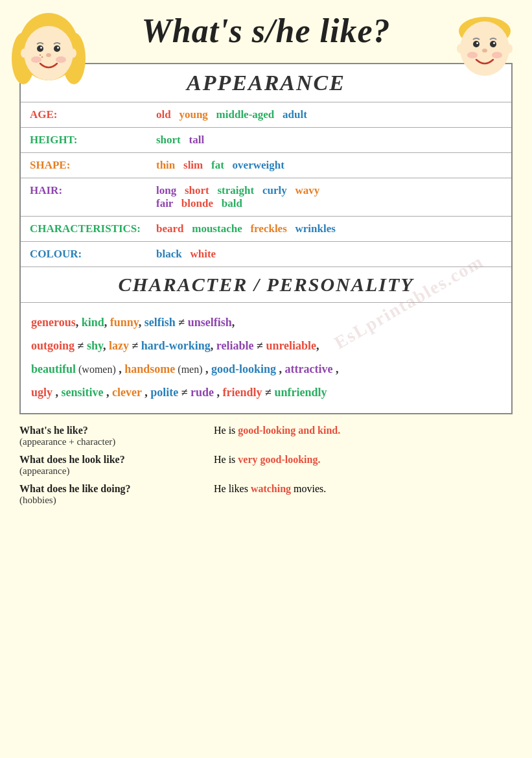  Describe the element at coordinates (316, 228) in the screenshot. I see `char-wrinkles: wrinkles` at that location.